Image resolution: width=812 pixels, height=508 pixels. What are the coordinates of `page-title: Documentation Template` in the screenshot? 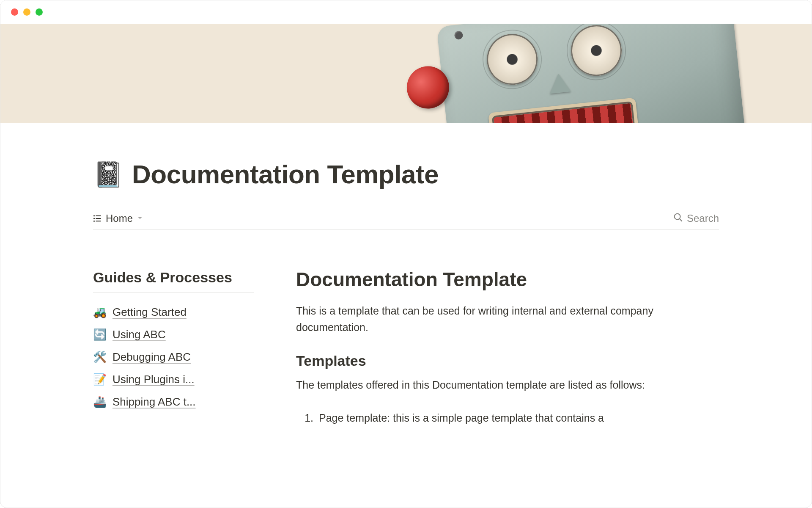 It's located at (285, 174).